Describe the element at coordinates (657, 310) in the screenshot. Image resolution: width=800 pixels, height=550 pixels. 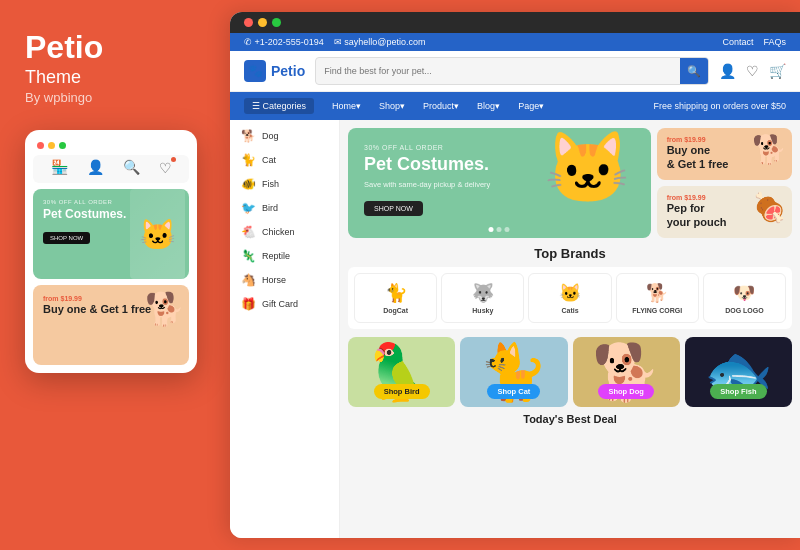
I see `brand-flyingcorgi-name: FLYING CORGI` at that location.